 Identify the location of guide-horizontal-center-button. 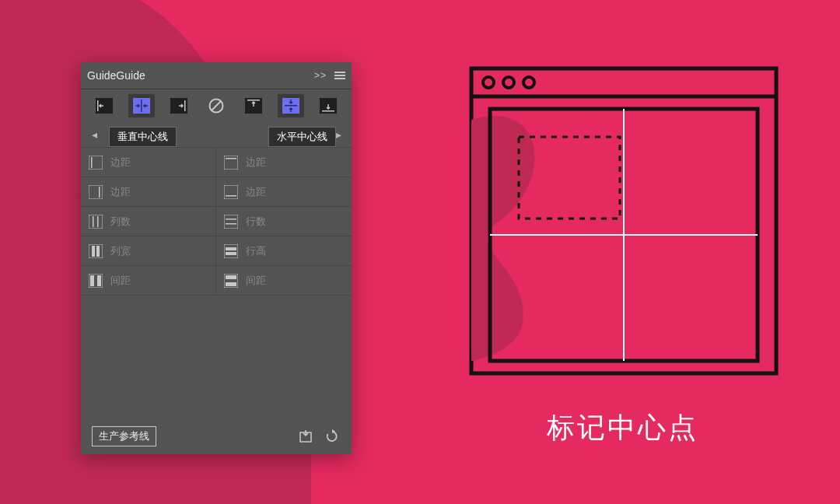
(291, 106).